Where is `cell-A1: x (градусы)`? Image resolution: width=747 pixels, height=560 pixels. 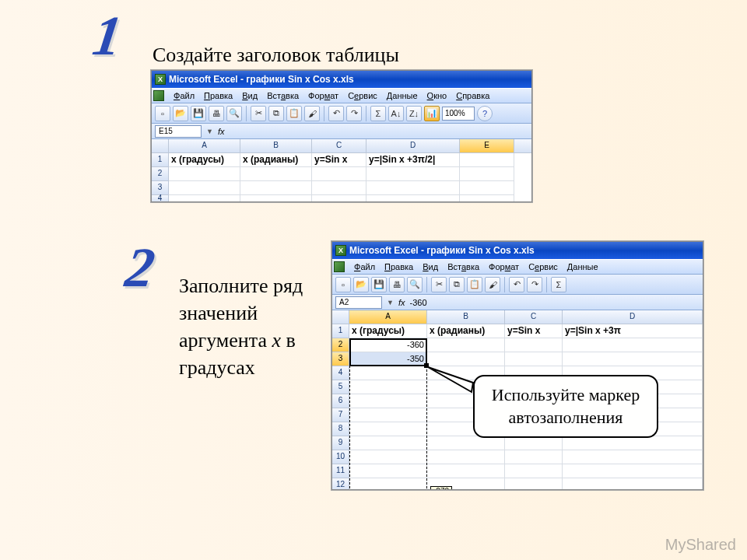
cell-A1: x (градусы) is located at coordinates (388, 331).